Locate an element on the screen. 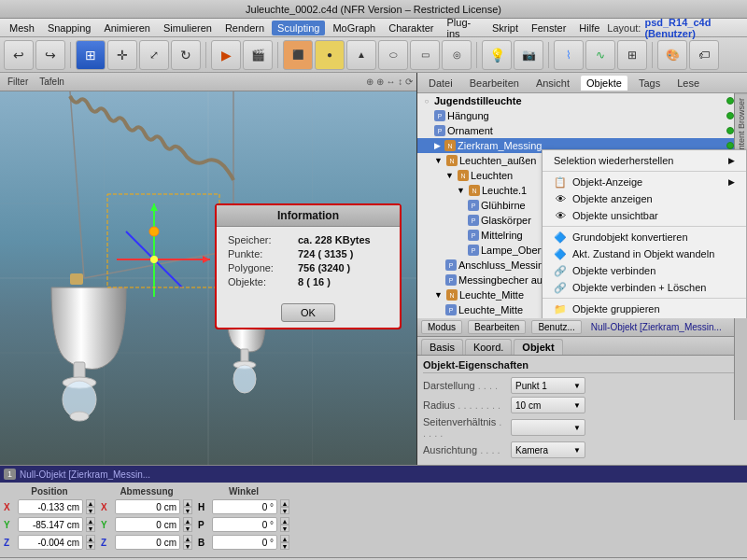  menu-snapping: Snapping is located at coordinates (69, 28).